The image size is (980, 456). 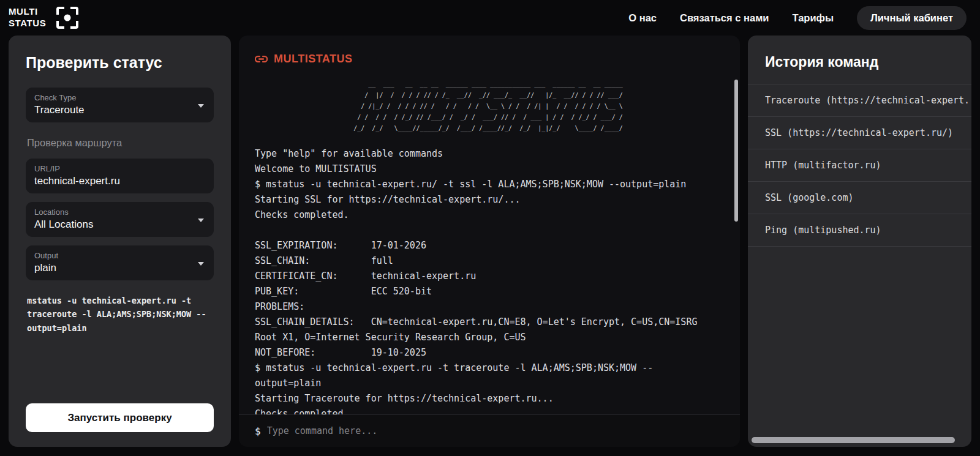 I want to click on history-item: SSL (https://technical-expert.ru/), so click(x=860, y=133).